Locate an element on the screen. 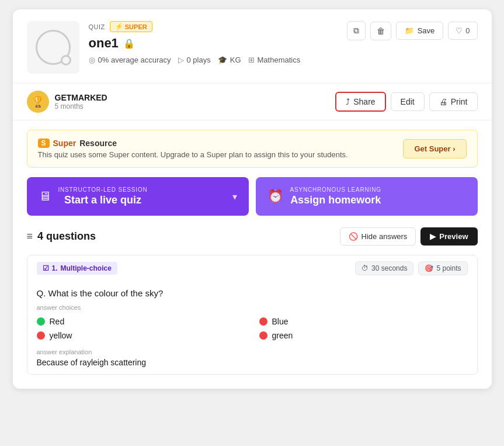 This screenshot has width=504, height=446. homework-button: ⏰ ASYNCHRONOUS LEARNING Assign homework is located at coordinates (367, 196).